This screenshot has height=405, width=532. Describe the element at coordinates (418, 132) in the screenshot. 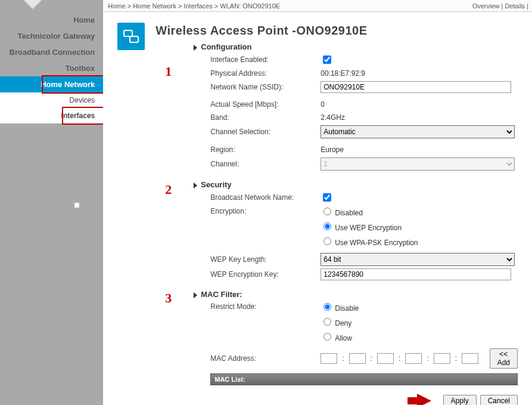

I see `select-channel-selection: Automatic` at that location.